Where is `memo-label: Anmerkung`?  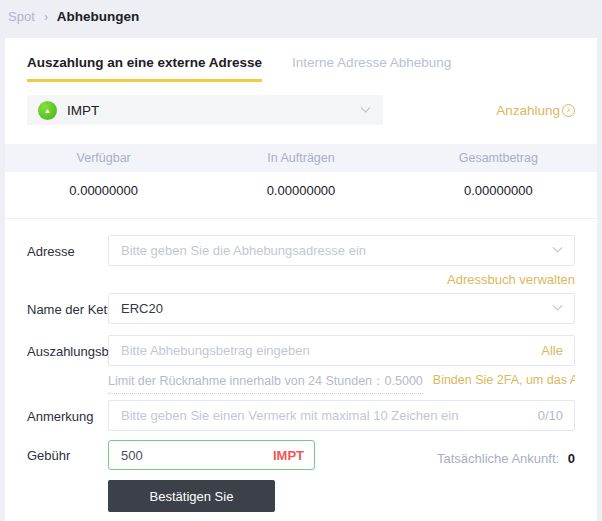 memo-label: Anmerkung is located at coordinates (68, 412).